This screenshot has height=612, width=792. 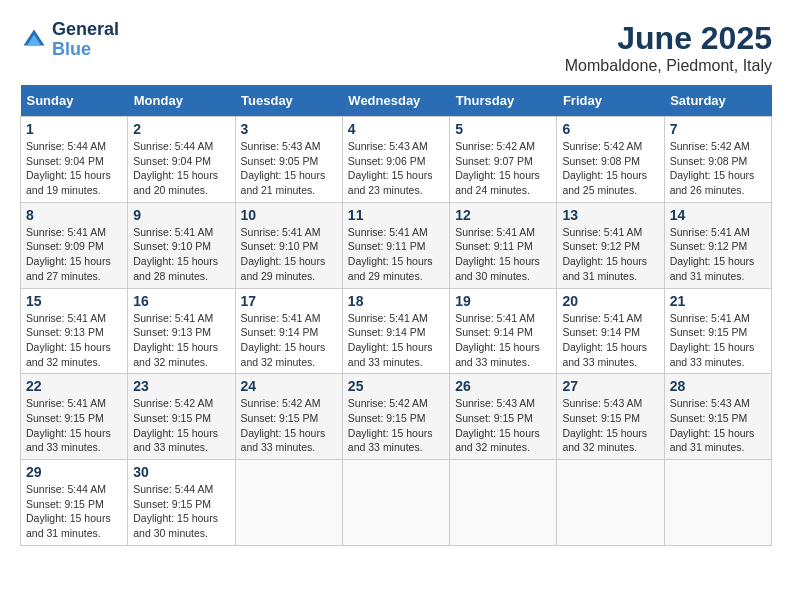 I want to click on calendar-week-row: 29Sunrise: 5:44 AM Sunset: 9:15 PM Dayli…, so click(x=396, y=503).